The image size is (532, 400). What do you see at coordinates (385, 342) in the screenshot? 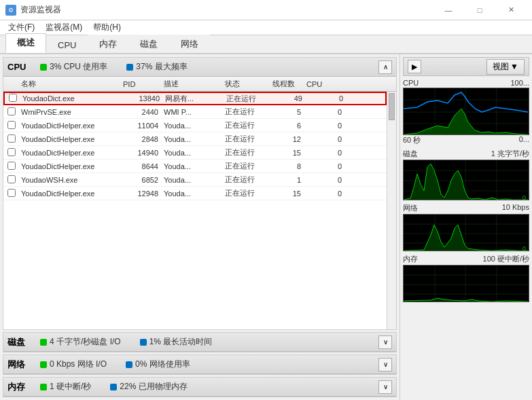
I see `disk-expand-button: ∨` at bounding box center [385, 342].